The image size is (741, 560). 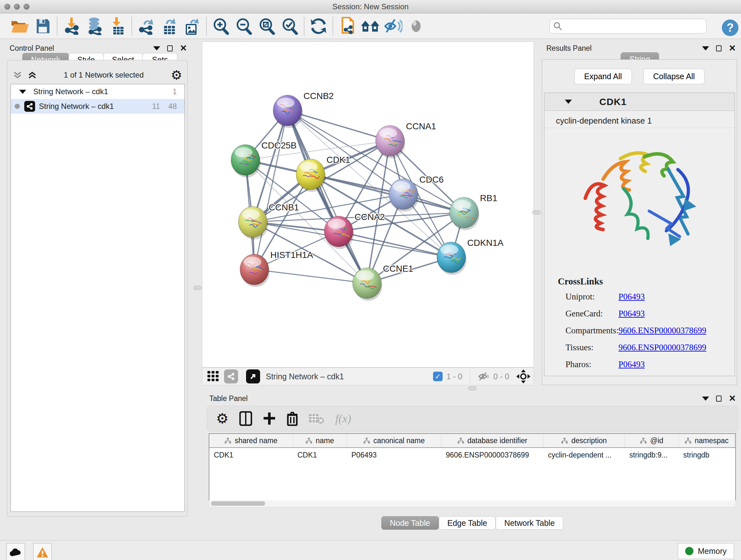 What do you see at coordinates (290, 26) in the screenshot?
I see `zoom-selected-button` at bounding box center [290, 26].